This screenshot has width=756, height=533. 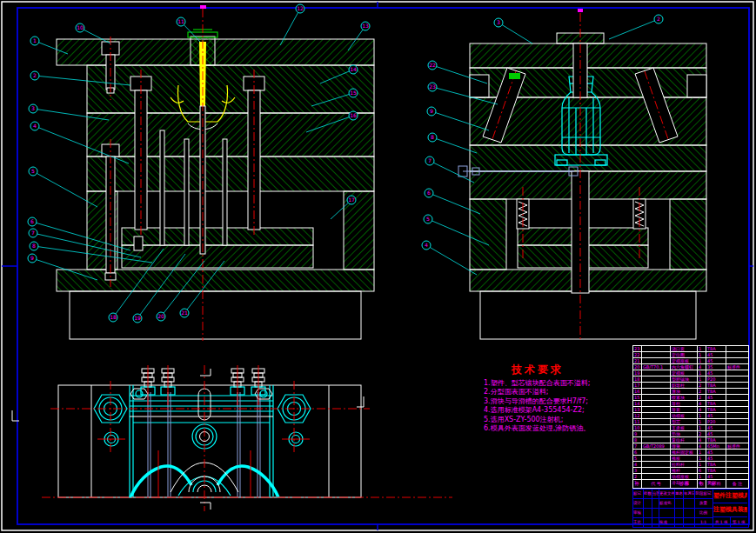 What do you see at coordinates (731, 508) in the screenshot?
I see `drawing-title-column: 塑件注塑模具 注塑模具装配图 共 1 张 第 1 张` at bounding box center [731, 508].